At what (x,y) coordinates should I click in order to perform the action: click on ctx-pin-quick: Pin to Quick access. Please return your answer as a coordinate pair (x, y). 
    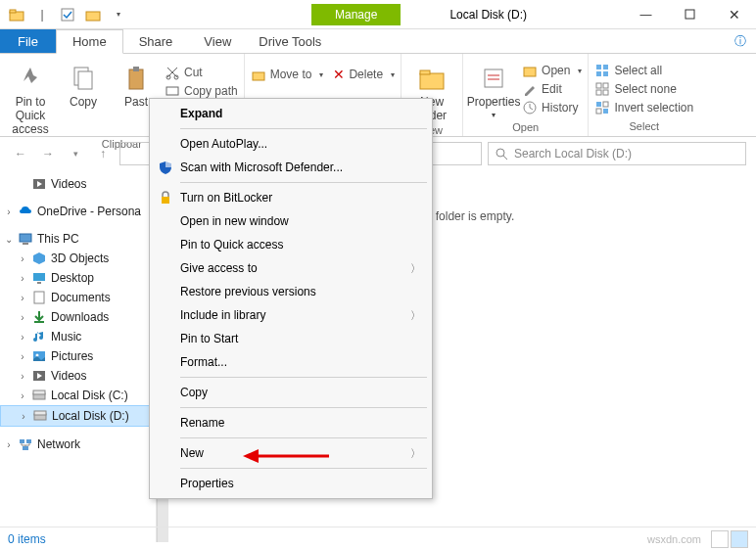
    Looking at the image, I should click on (291, 245).